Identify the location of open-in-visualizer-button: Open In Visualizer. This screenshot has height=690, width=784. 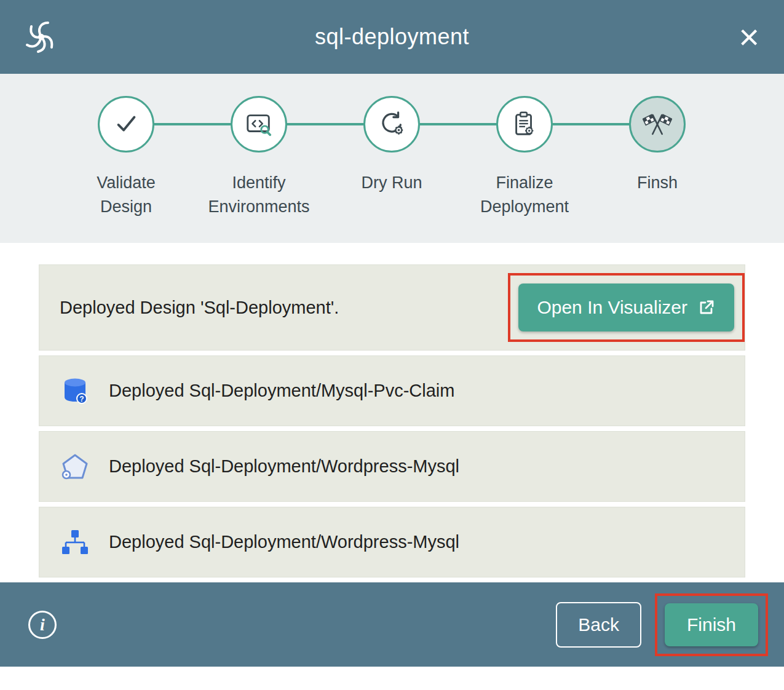
(626, 307).